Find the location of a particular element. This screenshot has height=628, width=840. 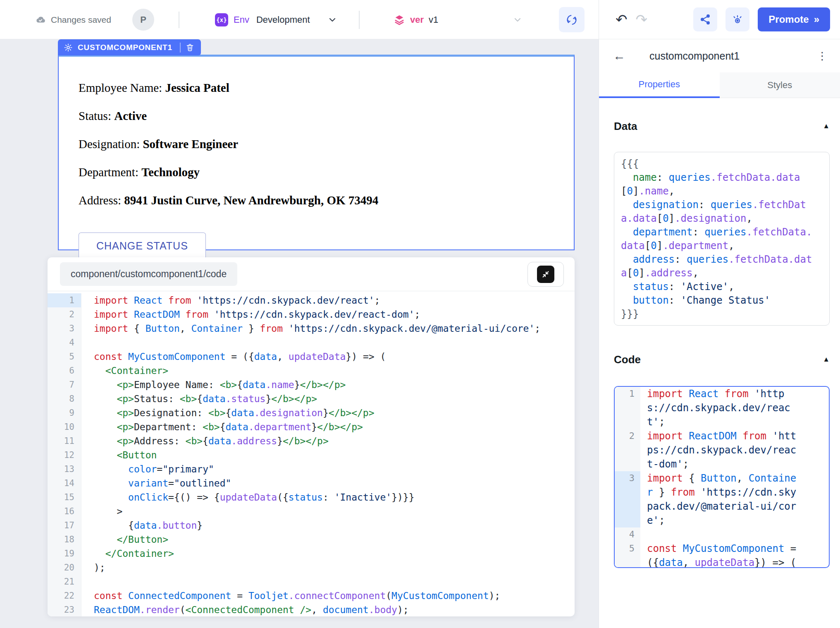

code-section-title: Code is located at coordinates (628, 360).